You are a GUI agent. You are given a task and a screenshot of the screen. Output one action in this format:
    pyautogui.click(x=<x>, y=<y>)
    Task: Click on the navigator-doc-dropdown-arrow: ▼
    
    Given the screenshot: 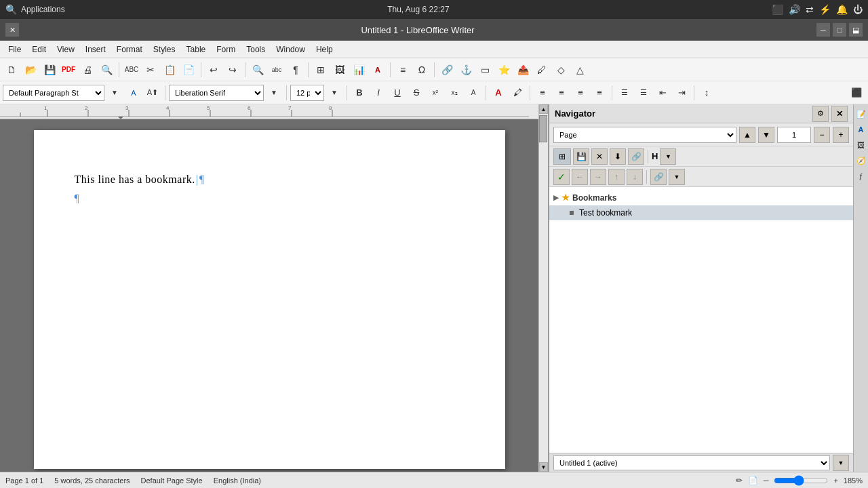 What is the action you would take?
    pyautogui.click(x=841, y=463)
    